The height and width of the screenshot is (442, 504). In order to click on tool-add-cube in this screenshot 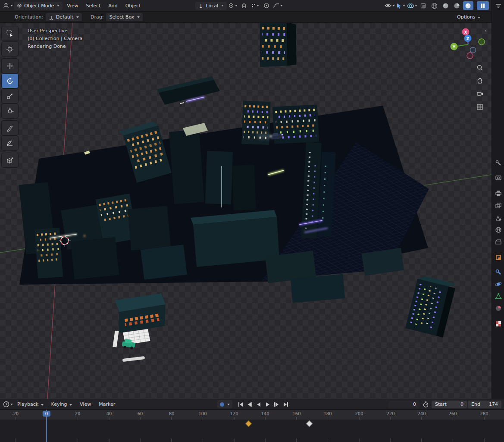, I will do `click(10, 160)`.